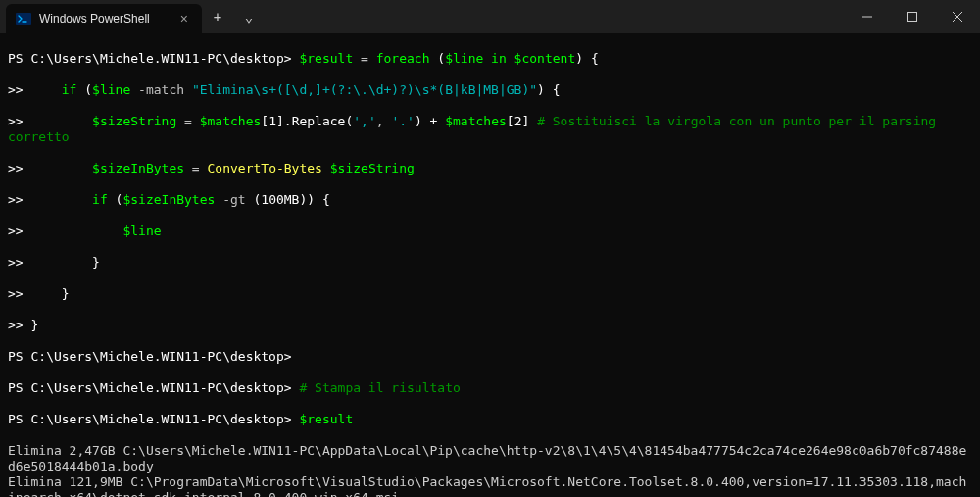  Describe the element at coordinates (490, 17) in the screenshot. I see `titlebar: Windows PowerShell × + ⌄` at that location.